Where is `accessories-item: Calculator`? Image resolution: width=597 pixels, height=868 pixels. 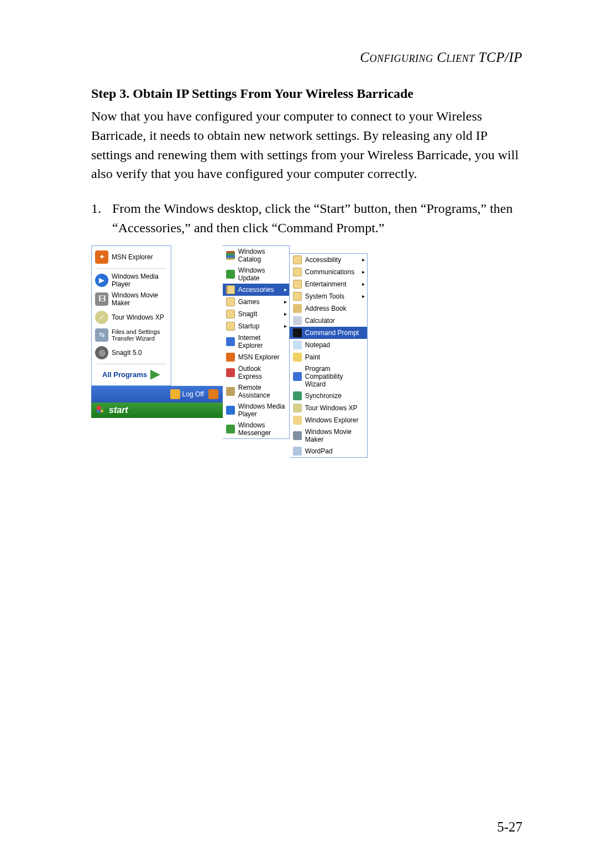 accessories-item: Calculator is located at coordinates (328, 321).